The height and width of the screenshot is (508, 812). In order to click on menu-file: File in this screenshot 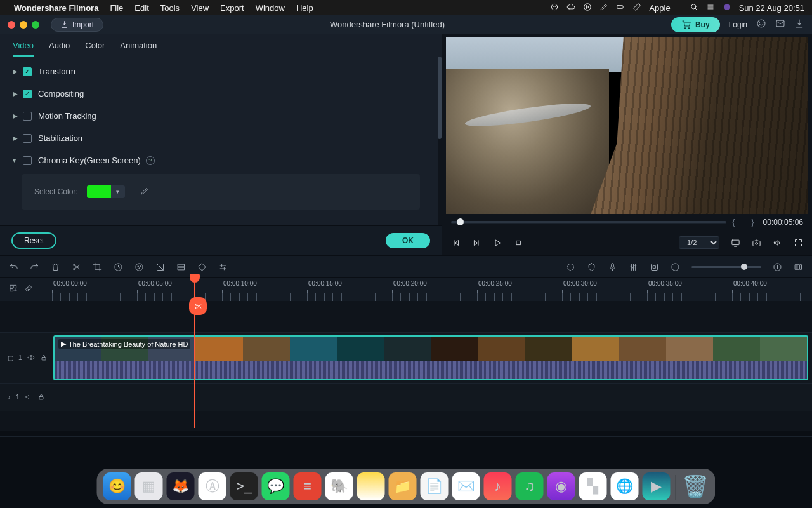, I will do `click(117, 8)`.